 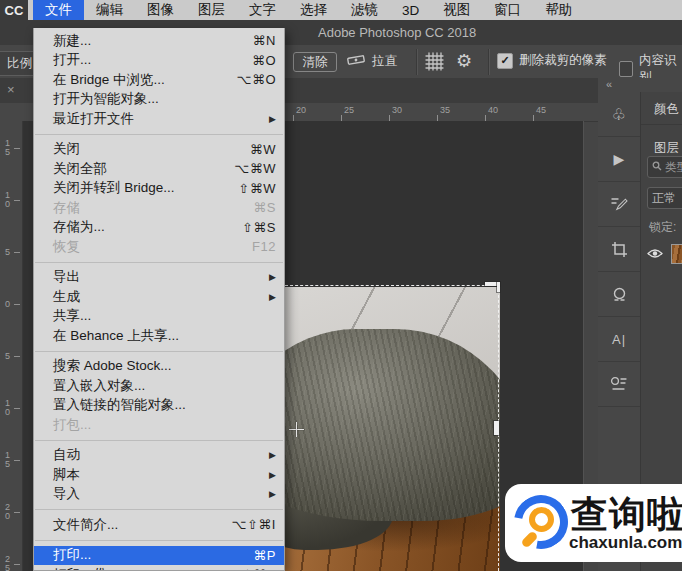 I want to click on layer-filter-search-field: 类型, so click(x=664, y=167).